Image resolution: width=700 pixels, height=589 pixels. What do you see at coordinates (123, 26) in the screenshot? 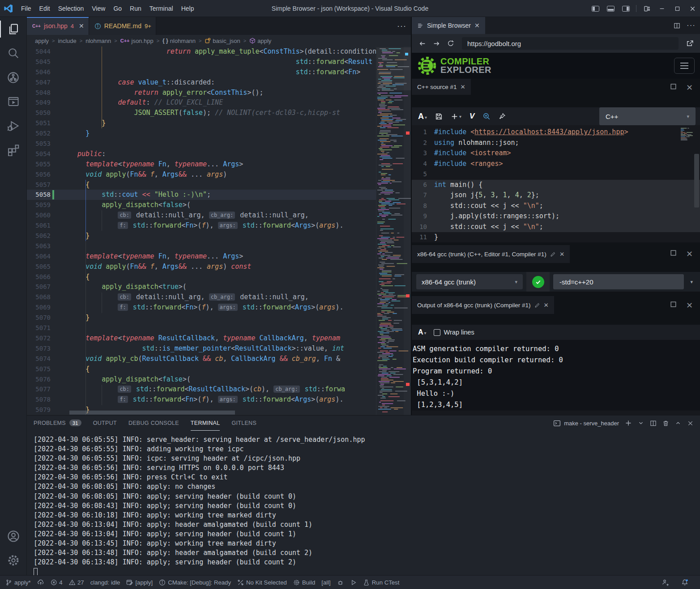
I see `tab-readme.md: README.md9+` at bounding box center [123, 26].